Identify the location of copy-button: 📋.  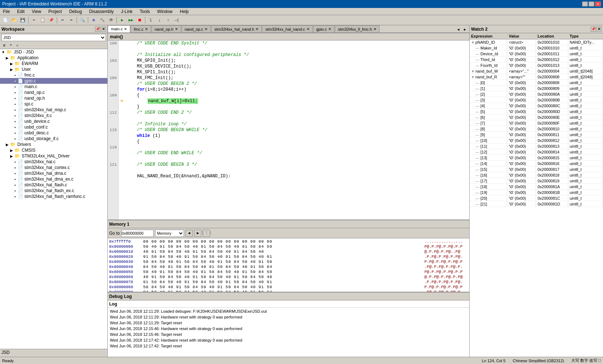
(43, 20).